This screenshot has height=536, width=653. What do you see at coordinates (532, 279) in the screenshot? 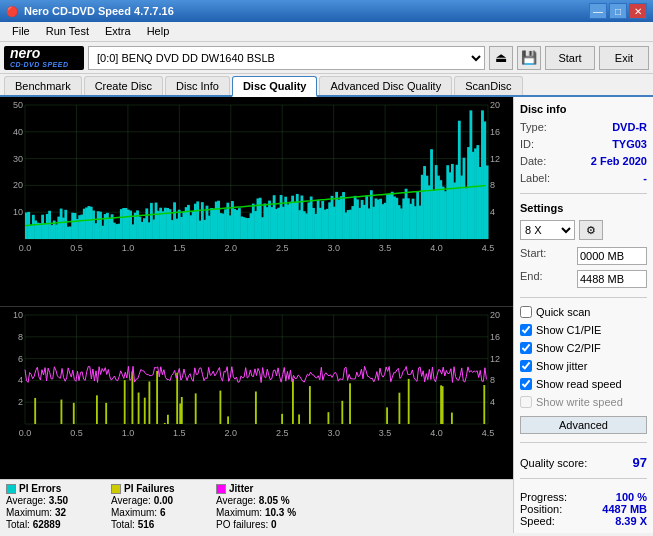
I see `end-label: End:` at bounding box center [532, 279].